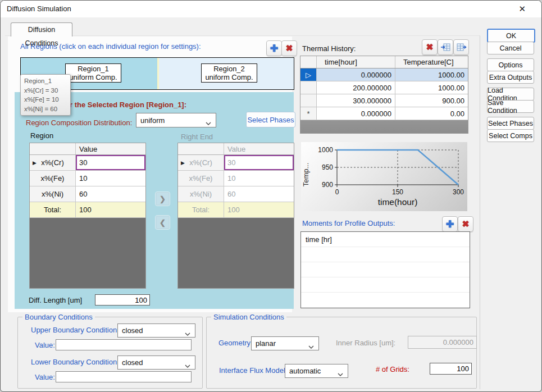  Describe the element at coordinates (461, 47) in the screenshot. I see `thermal-export-button` at that location.